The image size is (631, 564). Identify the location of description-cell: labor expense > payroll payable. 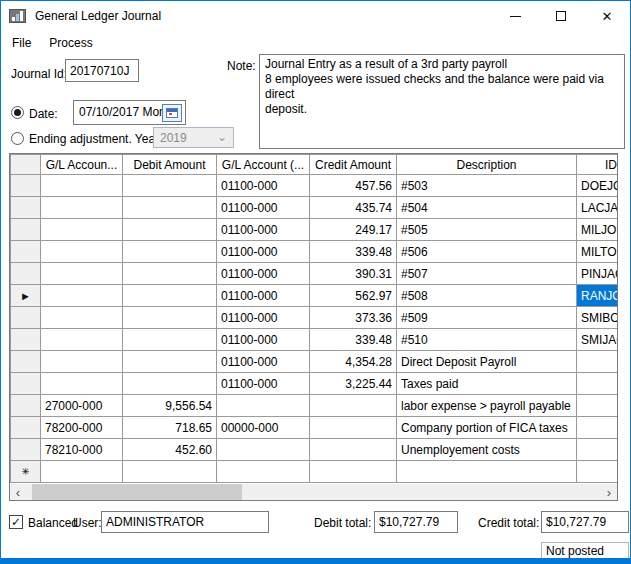
(487, 406).